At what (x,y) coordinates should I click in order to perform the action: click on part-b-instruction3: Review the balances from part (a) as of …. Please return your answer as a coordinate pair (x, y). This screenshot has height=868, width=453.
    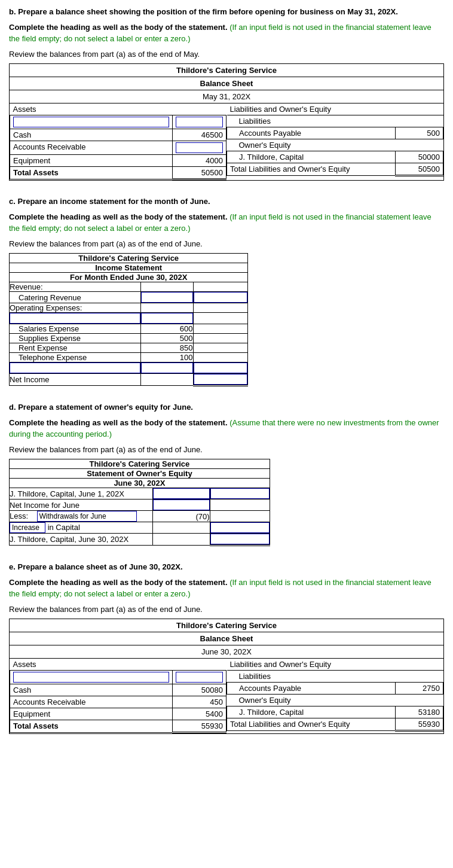
    Looking at the image, I should click on (227, 54).